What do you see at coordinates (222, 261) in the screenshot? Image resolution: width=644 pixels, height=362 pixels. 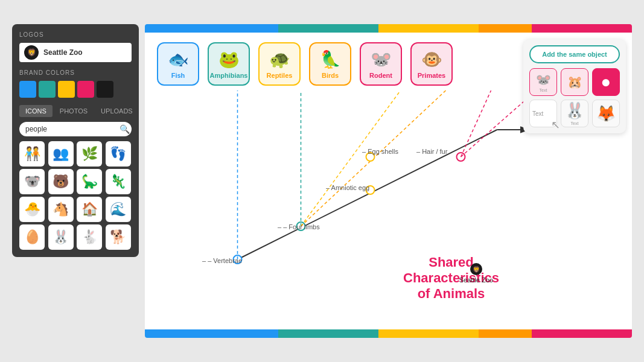 I see `vertebrae-label: – – Vertebrae` at bounding box center [222, 261].